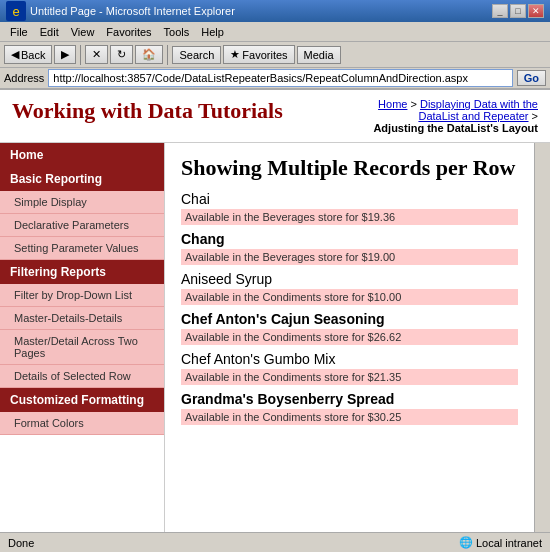  I want to click on toolbar: ◀ Back ▶ ✕ ↻ 🏠 Search ★ Favorites Media, so click(275, 55).